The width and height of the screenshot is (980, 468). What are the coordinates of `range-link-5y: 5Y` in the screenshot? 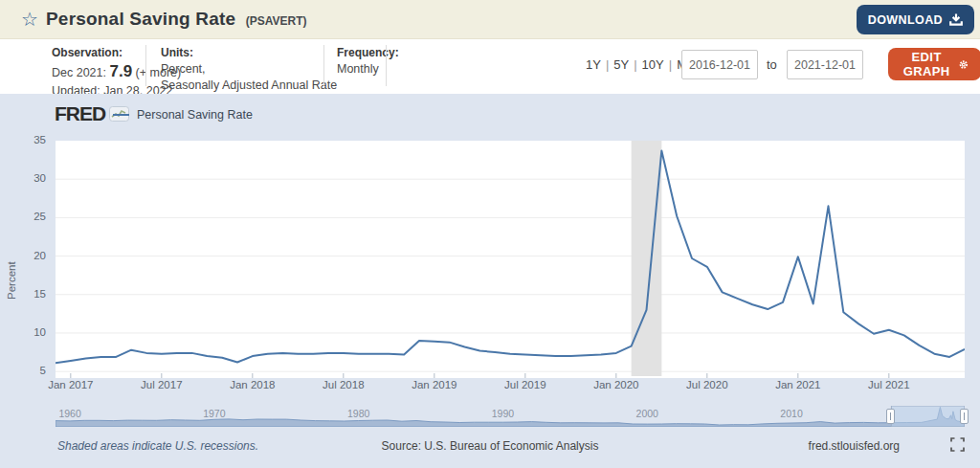 It's located at (621, 65).